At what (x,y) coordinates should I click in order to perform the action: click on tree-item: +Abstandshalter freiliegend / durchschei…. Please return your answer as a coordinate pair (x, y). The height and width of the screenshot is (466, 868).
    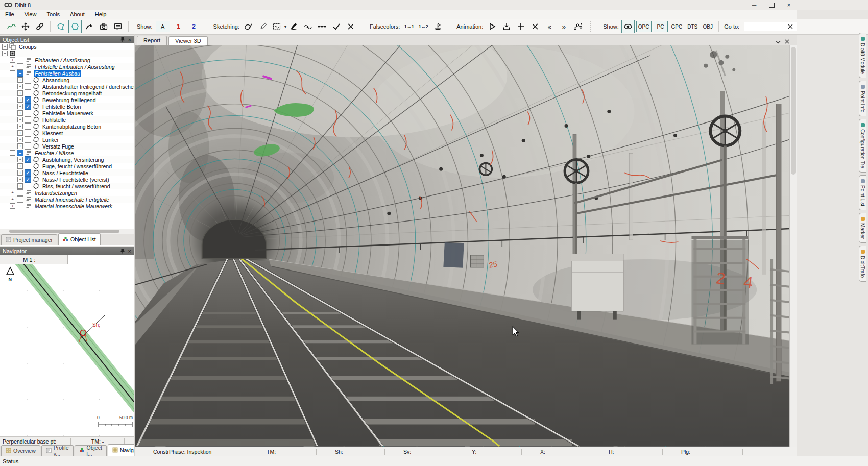
    Looking at the image, I should click on (67, 87).